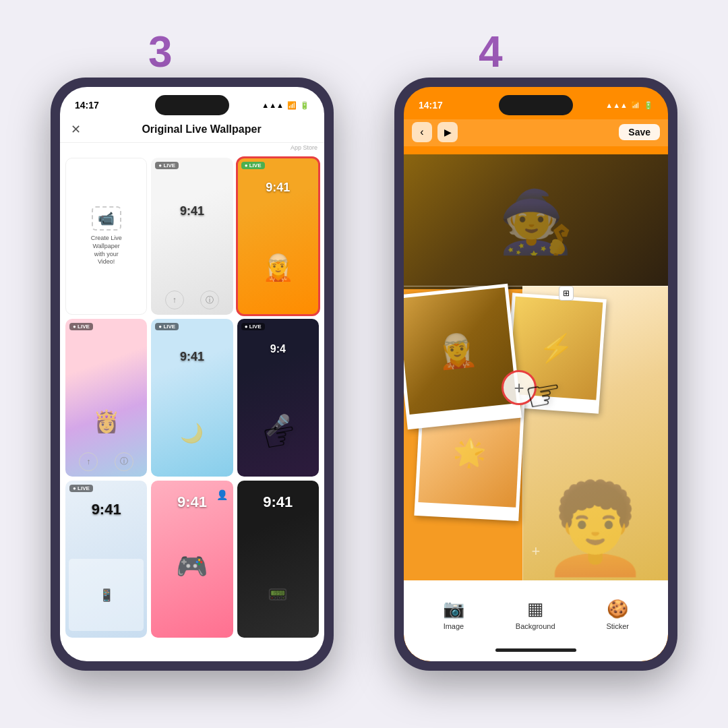  Describe the element at coordinates (648, 105) in the screenshot. I see `battery-icon-4: 🔋` at that location.